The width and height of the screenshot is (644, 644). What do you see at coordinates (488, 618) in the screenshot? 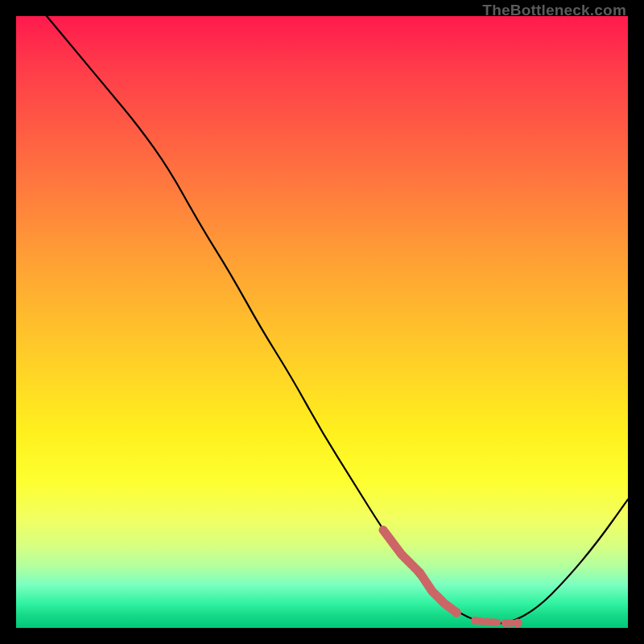
I see `highlight-dots` at bounding box center [488, 618].